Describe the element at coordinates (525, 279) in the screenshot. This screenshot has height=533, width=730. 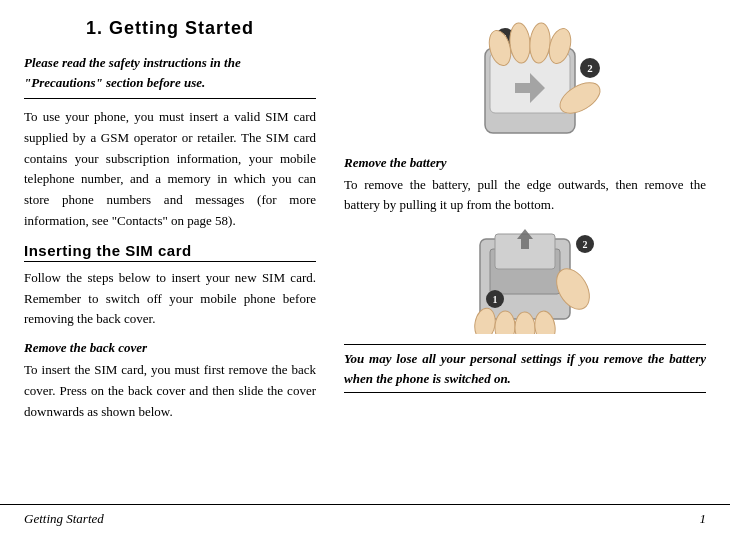
I see `phone-bottom-svg: 1 2` at that location.